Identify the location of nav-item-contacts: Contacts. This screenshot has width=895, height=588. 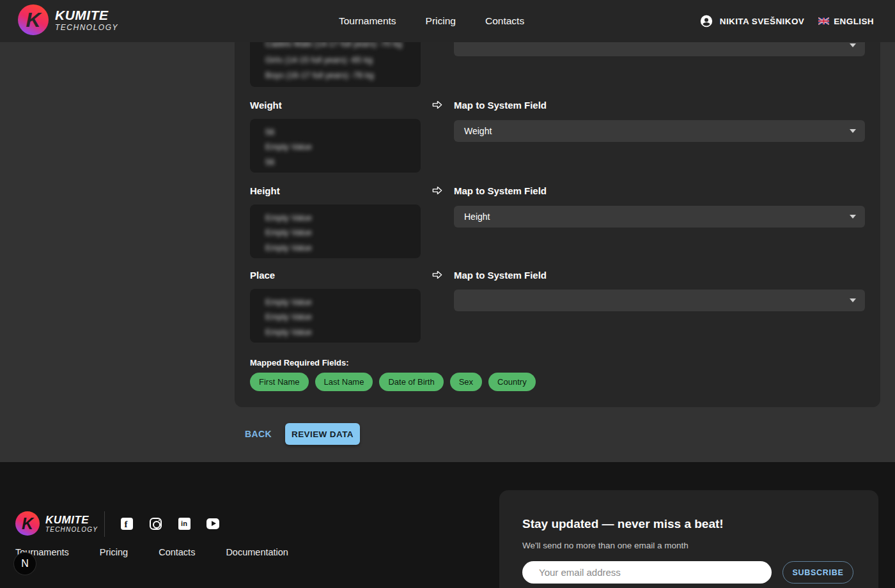
(505, 21).